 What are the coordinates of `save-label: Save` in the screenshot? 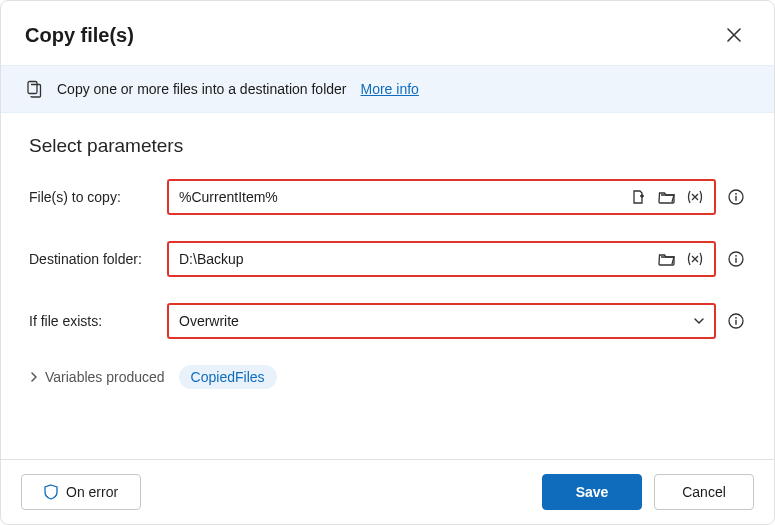 It's located at (592, 492).